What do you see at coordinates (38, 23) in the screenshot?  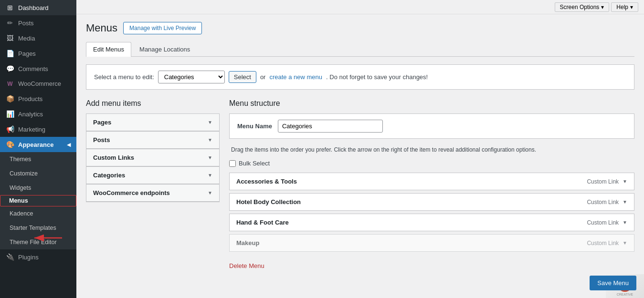 I see `sidebar-item-posts: ✏ Posts` at bounding box center [38, 23].